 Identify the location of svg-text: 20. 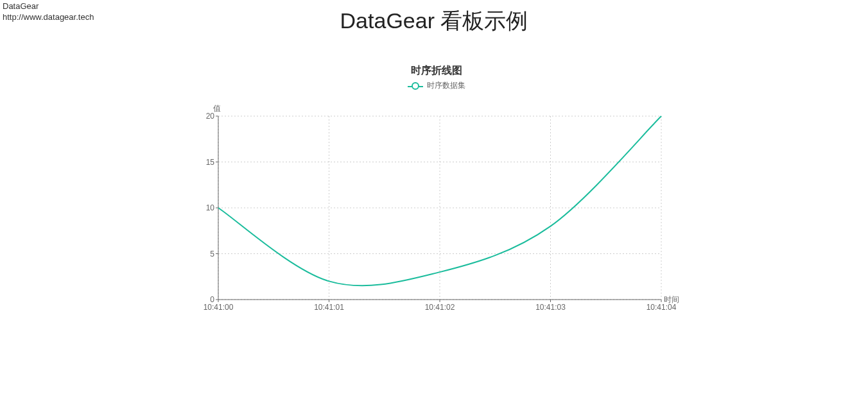
(211, 116).